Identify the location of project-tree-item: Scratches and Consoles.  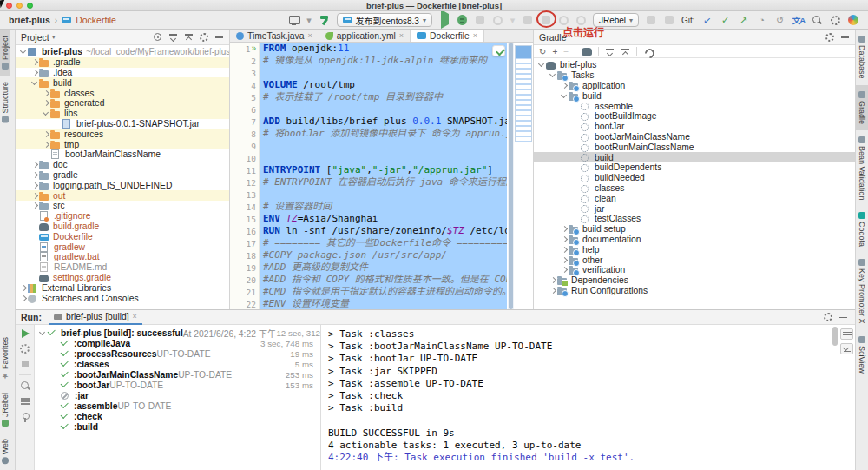
(122, 298).